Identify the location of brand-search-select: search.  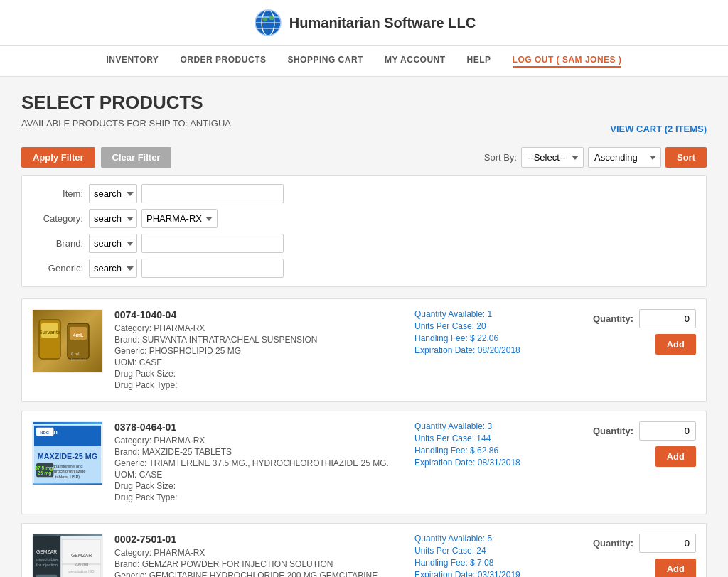
(113, 243).